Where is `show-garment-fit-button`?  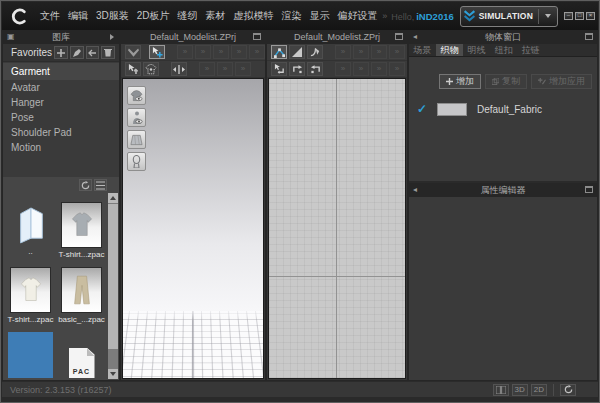
show-garment-fit-button is located at coordinates (151, 69).